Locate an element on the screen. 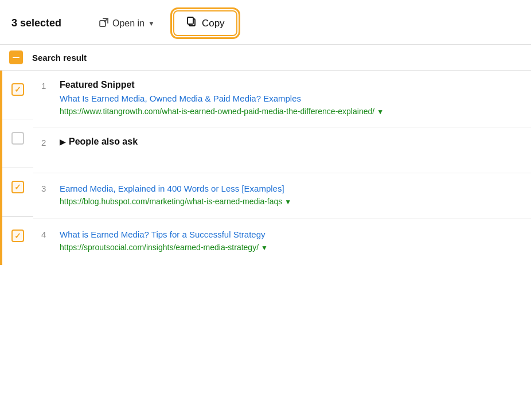 The image size is (531, 420). row-number-3: 3 is located at coordinates (50, 188).